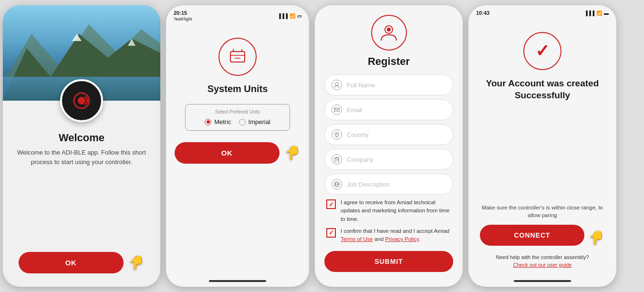 The height and width of the screenshot is (292, 644). Describe the element at coordinates (292, 16) in the screenshot. I see `wifi-icon: 📶` at that location.